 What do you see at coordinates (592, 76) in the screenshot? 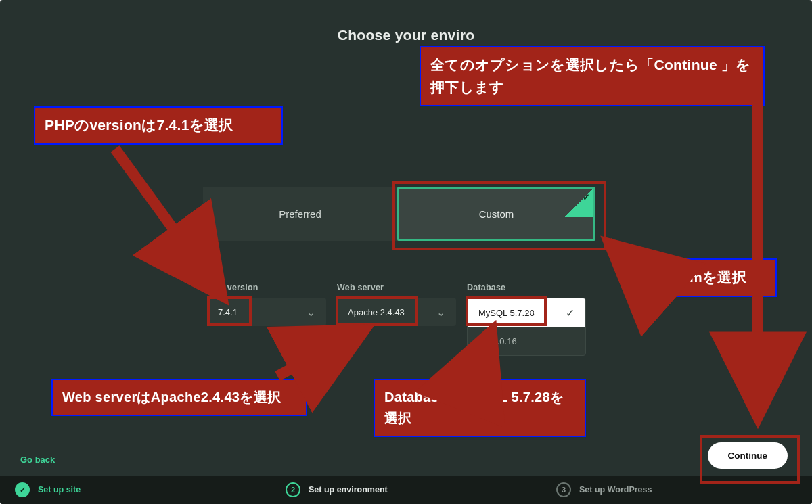
I see `annotation-continue: 全てのオプションを選択したら「Continue 」を押下します` at bounding box center [592, 76].